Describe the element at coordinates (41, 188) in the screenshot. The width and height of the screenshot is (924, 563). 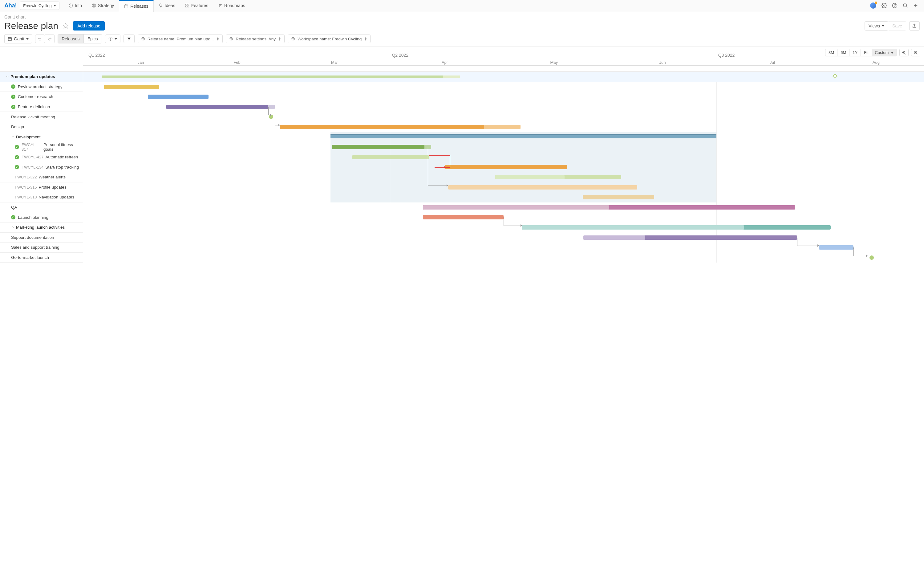
I see `task-row: FWCYL-315Profile updates` at that location.